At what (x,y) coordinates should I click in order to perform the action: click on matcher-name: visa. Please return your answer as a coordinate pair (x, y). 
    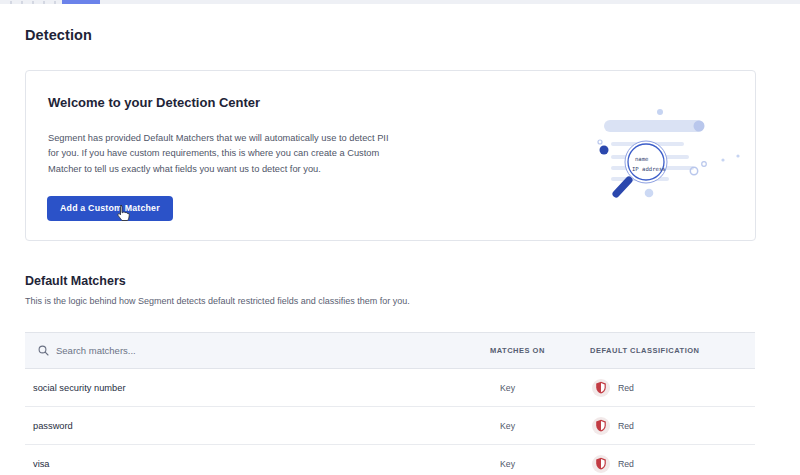
    Looking at the image, I should click on (42, 464).